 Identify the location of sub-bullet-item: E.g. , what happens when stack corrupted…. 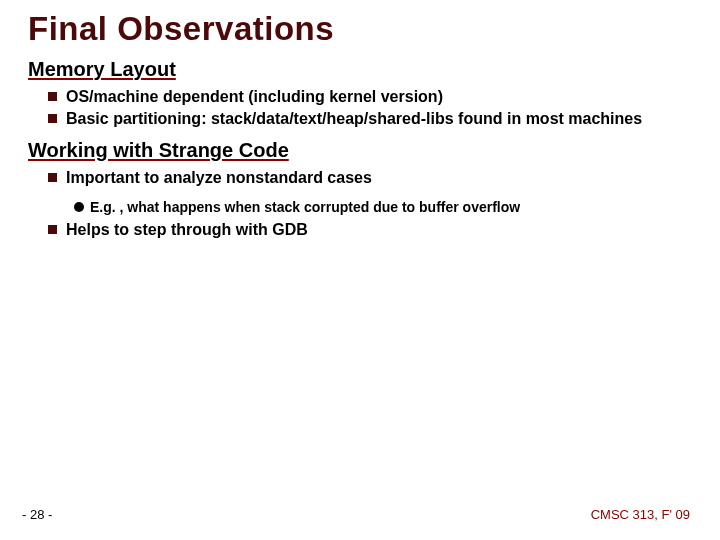
(383, 207).